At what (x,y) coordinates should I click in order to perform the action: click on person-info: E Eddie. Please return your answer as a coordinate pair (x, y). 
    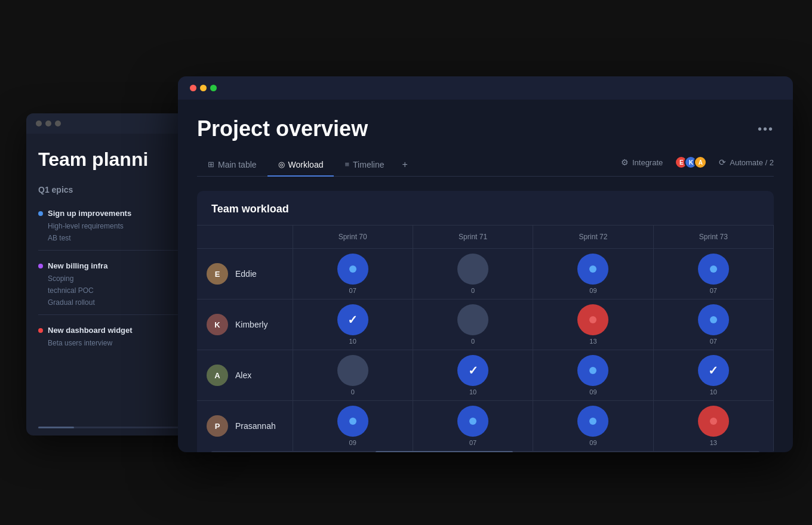
    Looking at the image, I should click on (245, 274).